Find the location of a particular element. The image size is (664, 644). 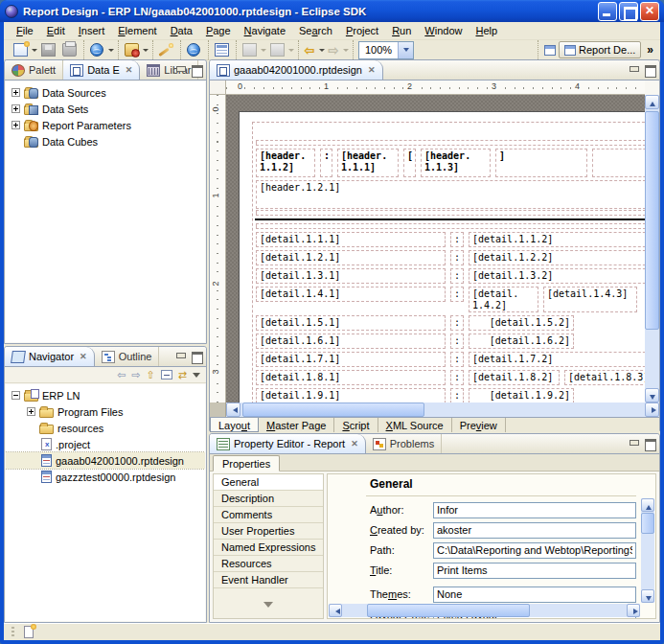

tree-item-report-parameters: Report Parameters is located at coordinates (105, 125).